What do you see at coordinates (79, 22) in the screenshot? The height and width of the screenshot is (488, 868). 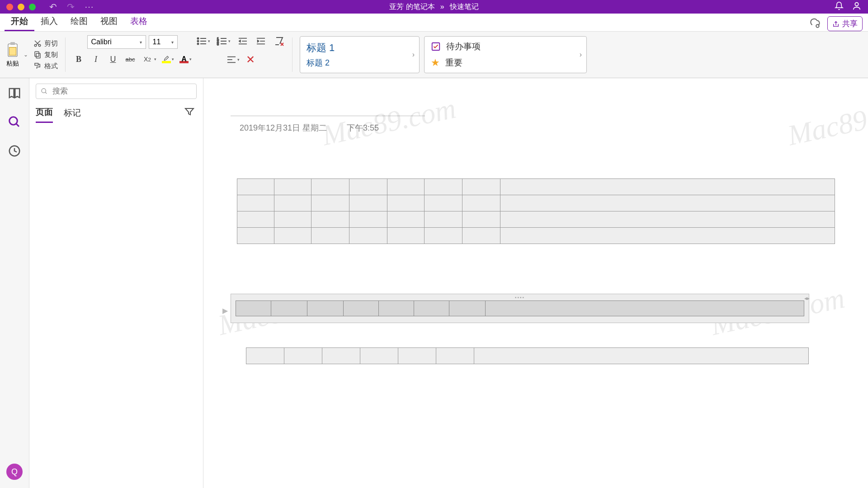 I see `tab-draw: 绘图` at bounding box center [79, 22].